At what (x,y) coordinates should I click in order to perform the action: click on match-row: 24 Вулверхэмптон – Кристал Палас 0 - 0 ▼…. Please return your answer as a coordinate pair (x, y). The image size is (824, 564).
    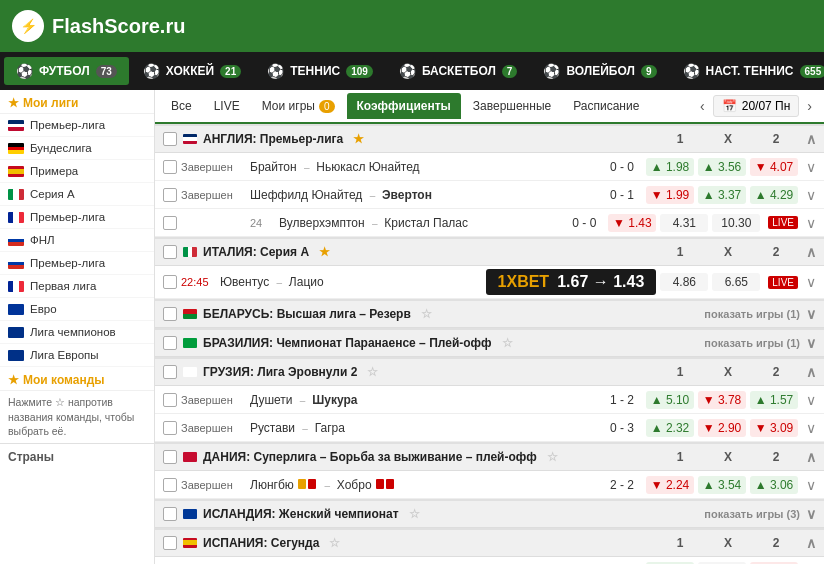
    Looking at the image, I should click on (490, 223).